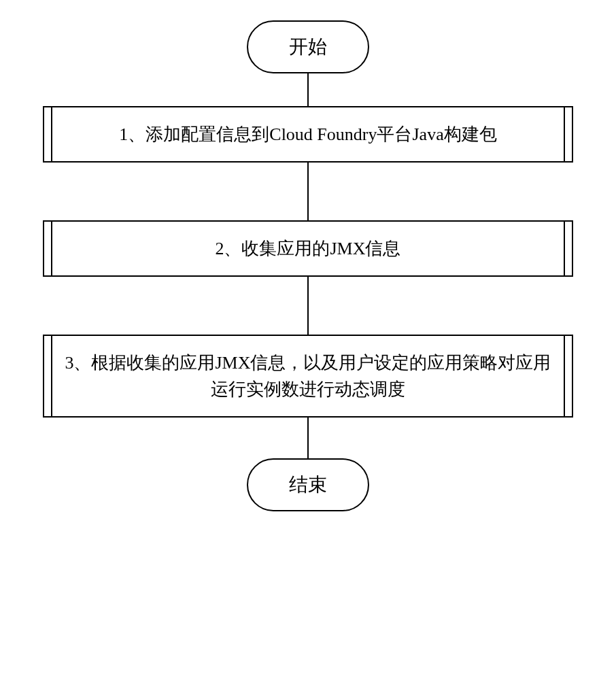 The image size is (616, 680). Describe the element at coordinates (308, 485) in the screenshot. I see `end-terminator: 结束` at that location.